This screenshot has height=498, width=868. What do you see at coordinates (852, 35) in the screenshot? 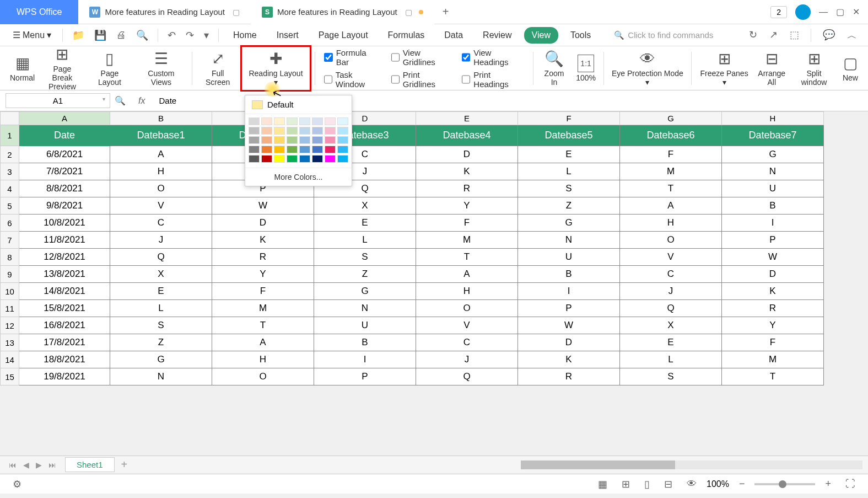
I see `chevron-up-icon: ︿` at bounding box center [852, 35].